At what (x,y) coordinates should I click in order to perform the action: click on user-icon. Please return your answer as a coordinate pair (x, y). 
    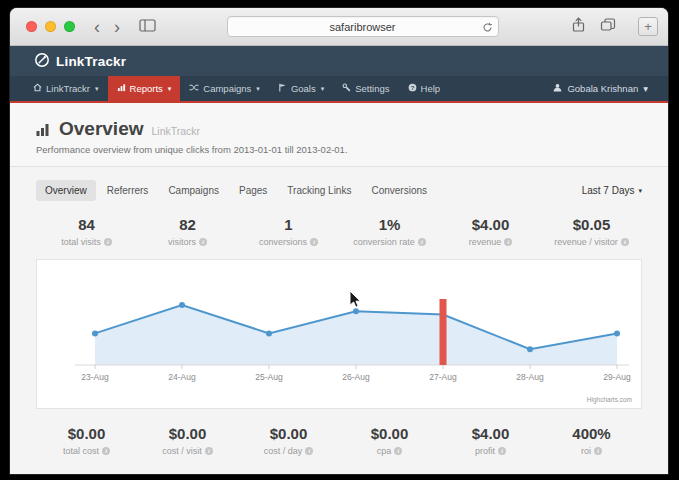
    Looking at the image, I should click on (558, 88).